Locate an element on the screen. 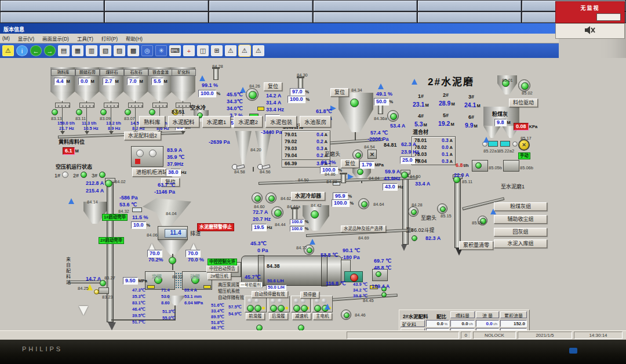 This screenshot has height=364, width=626. value-label: 59.9 A is located at coordinates (392, 172).